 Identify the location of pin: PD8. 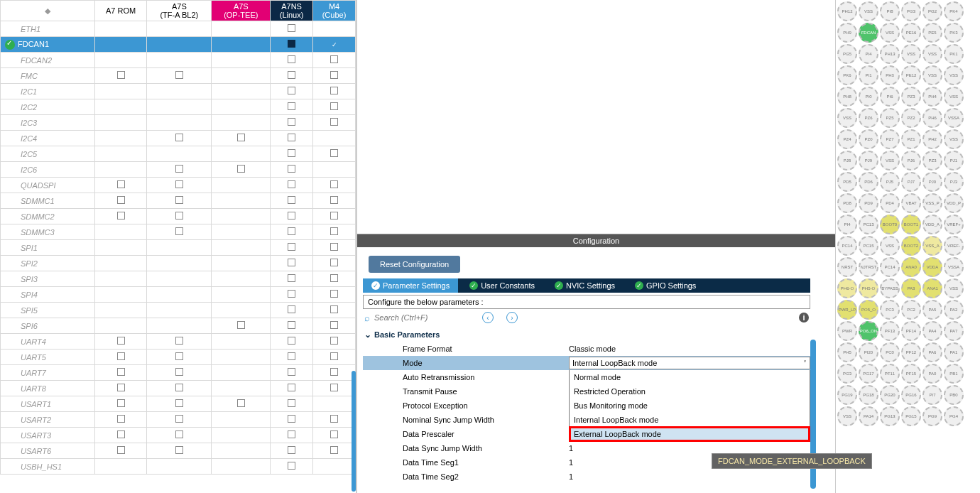
(847, 203).